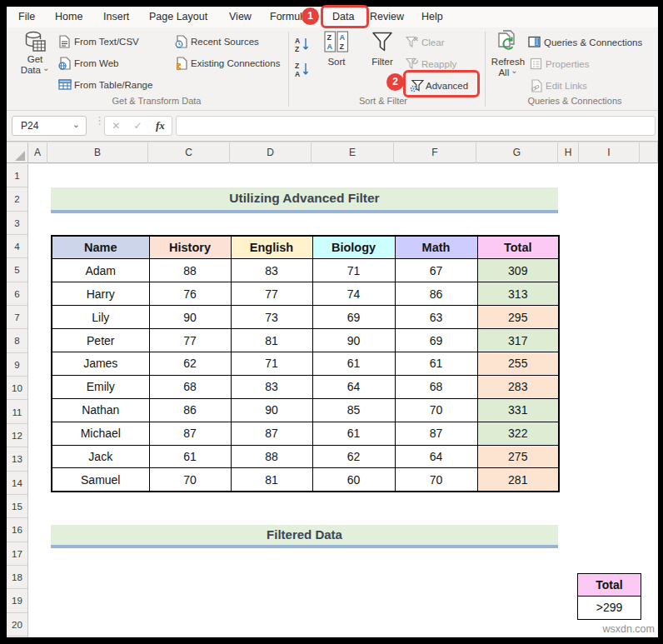 The width and height of the screenshot is (663, 644). I want to click on cell-history: 88, so click(190, 271).